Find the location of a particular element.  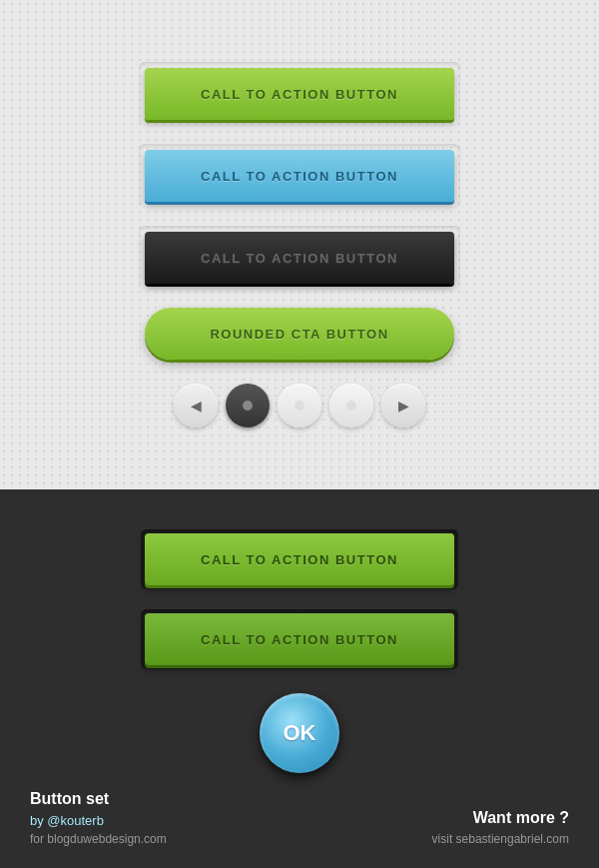

footer-author: by @kouterb is located at coordinates (98, 821).